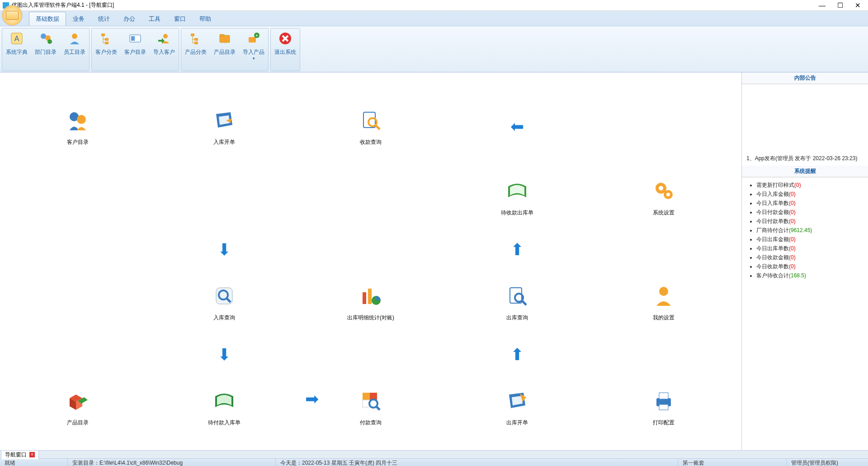 The height and width of the screenshot is (466, 868). Describe the element at coordinates (810, 240) in the screenshot. I see `reminder-item: 今日出库金额(0)` at that location.